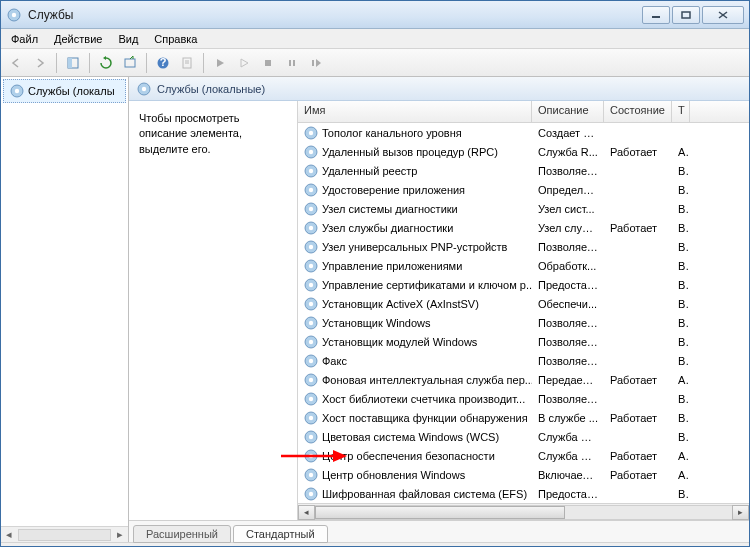  I want to click on refresh-button, so click(106, 63).